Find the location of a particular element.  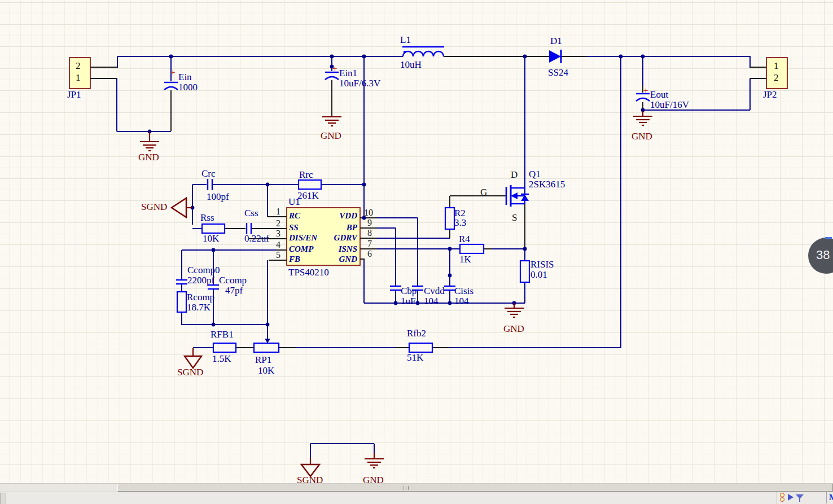

overlay-badge-accent is located at coordinates (828, 238).